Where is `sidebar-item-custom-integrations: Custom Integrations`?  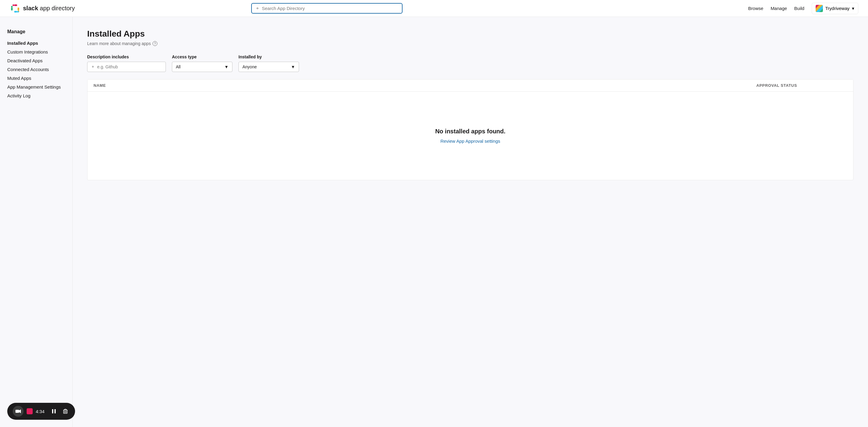
sidebar-item-custom-integrations: Custom Integrations is located at coordinates (36, 52).